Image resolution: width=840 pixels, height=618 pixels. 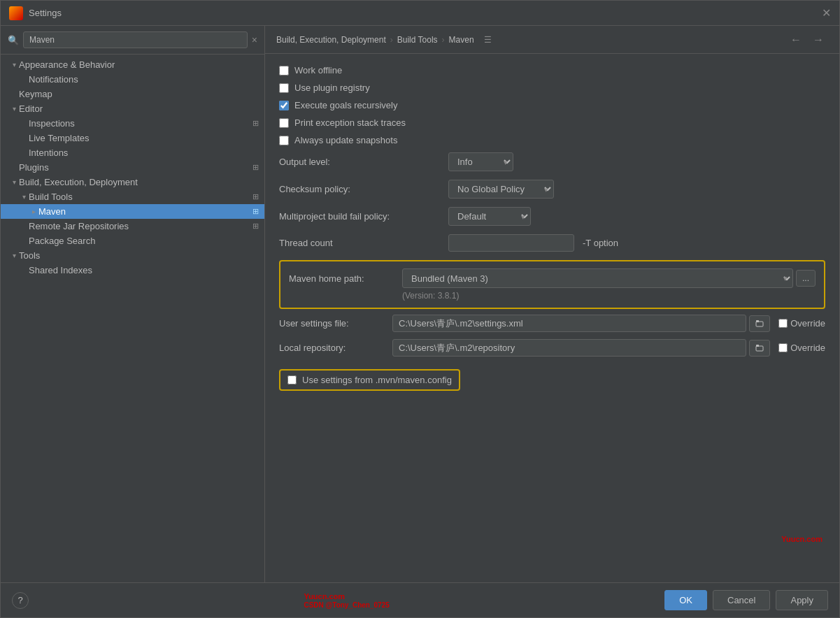 I want to click on titlebar: Settings ✕, so click(x=420, y=13).